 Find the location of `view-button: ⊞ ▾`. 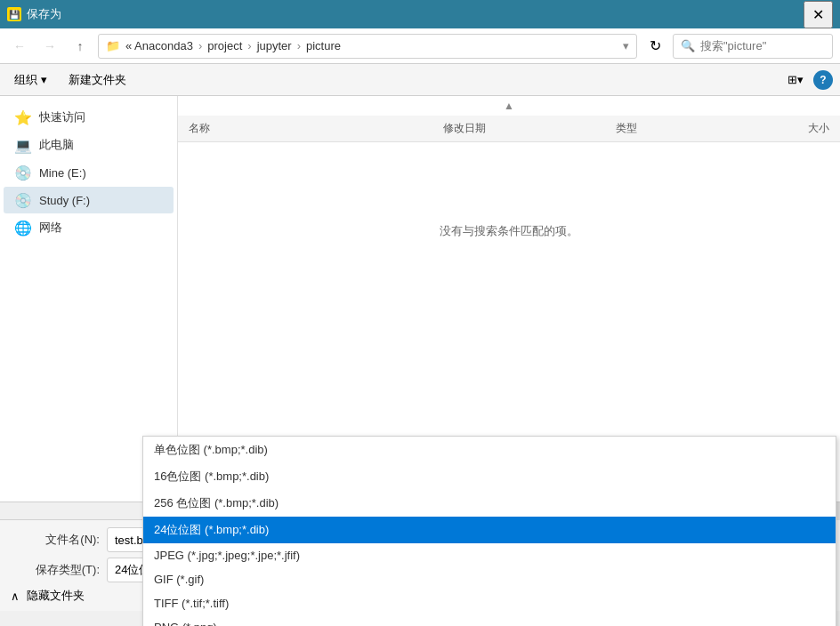

view-button: ⊞ ▾ is located at coordinates (796, 80).